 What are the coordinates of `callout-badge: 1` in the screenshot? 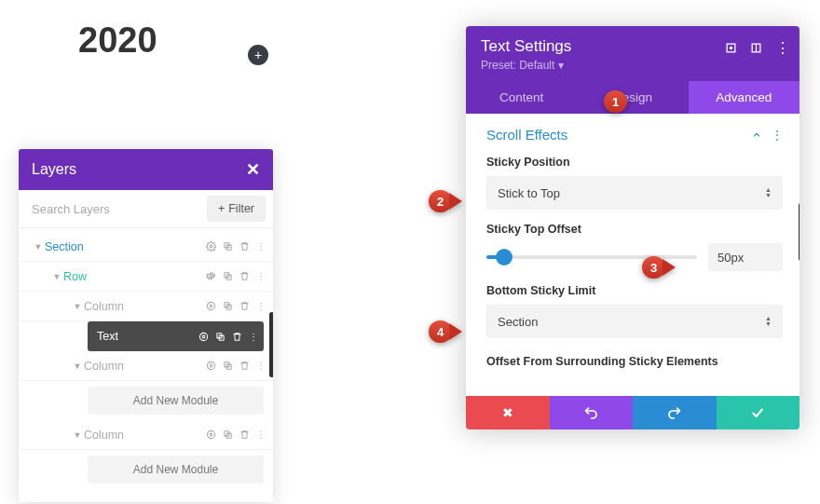 It's located at (615, 102).